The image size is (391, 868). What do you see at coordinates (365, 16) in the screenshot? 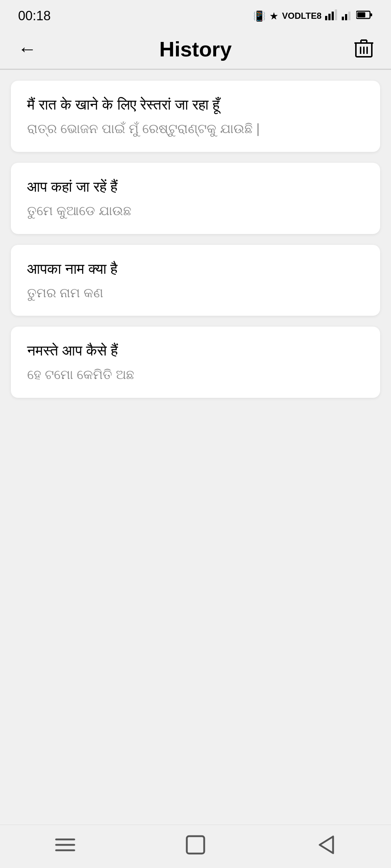
I see `battery-icon` at bounding box center [365, 16].